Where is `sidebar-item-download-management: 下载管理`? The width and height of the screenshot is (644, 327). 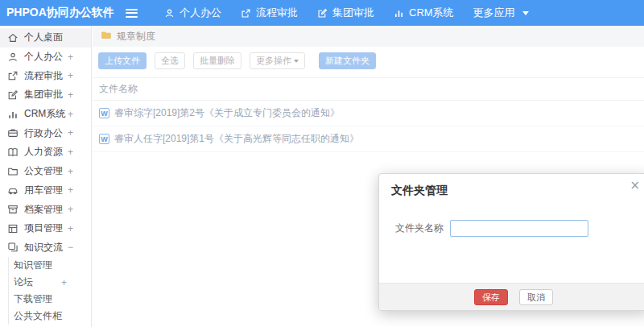
sidebar-item-download-management: 下载管理 is located at coordinates (50, 300).